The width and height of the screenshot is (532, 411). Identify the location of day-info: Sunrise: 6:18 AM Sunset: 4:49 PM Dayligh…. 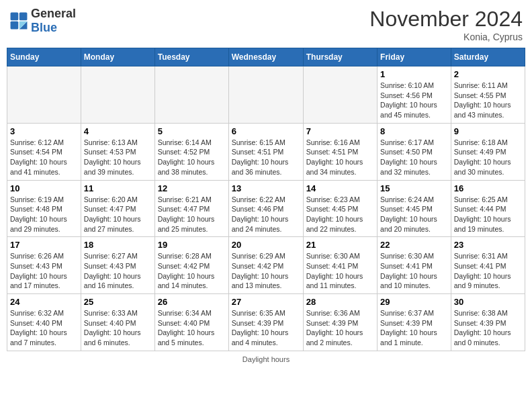
(488, 157).